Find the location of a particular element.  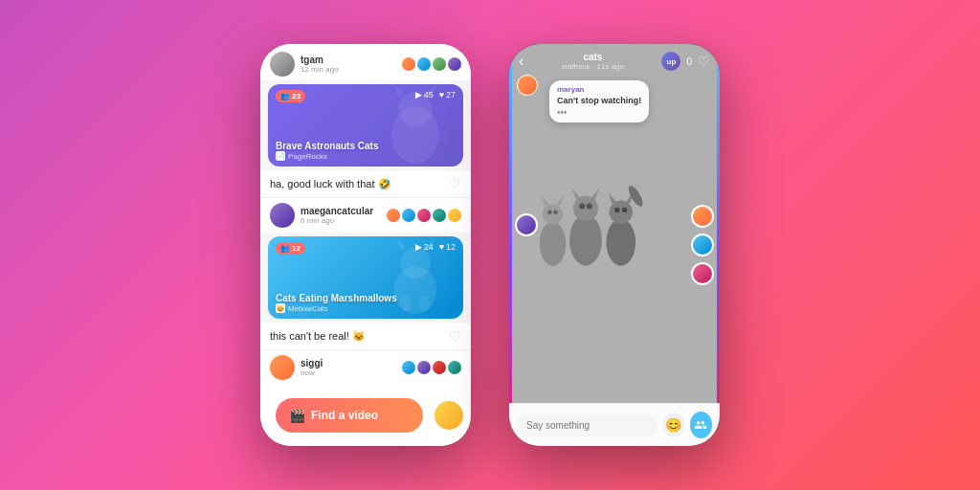

live-sidebar-avatars is located at coordinates (702, 245).